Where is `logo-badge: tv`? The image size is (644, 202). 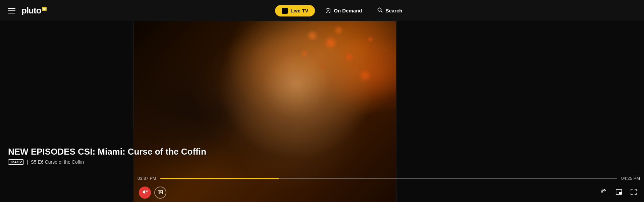
logo-badge: tv is located at coordinates (44, 9).